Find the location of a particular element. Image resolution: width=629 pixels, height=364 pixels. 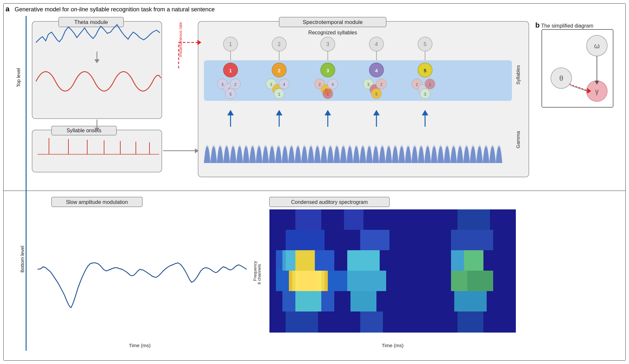

svg-text: 6 channels is located at coordinates (259, 274).